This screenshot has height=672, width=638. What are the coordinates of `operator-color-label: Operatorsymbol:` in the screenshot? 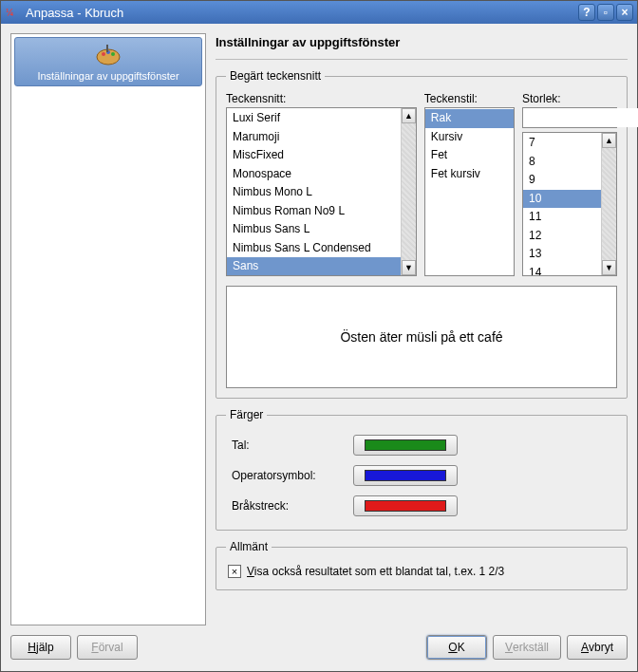 It's located at (289, 476).